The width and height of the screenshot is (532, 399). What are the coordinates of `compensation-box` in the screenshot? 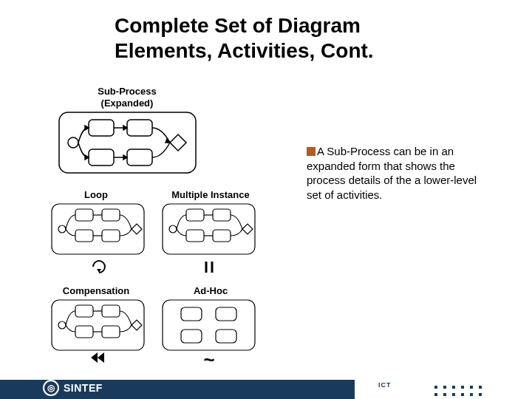 It's located at (98, 325).